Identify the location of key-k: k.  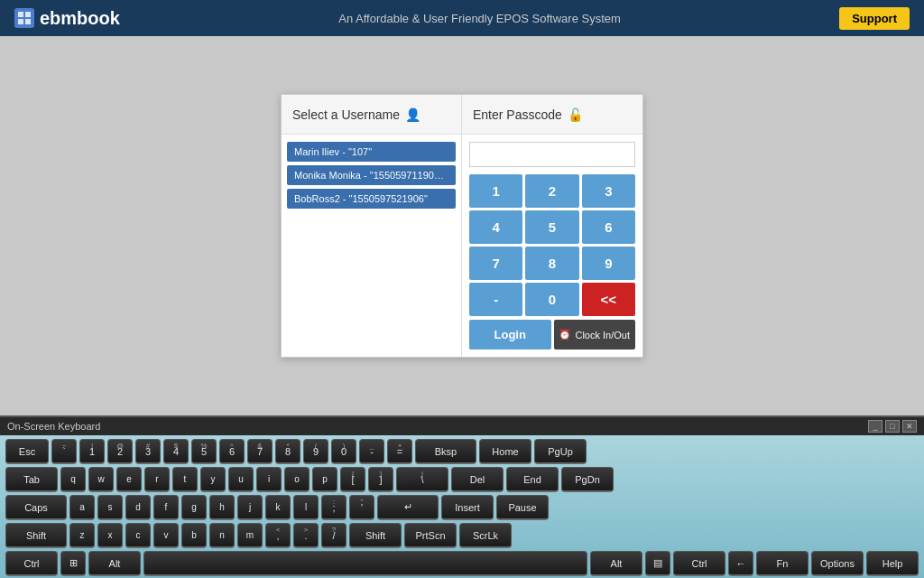
(278, 508).